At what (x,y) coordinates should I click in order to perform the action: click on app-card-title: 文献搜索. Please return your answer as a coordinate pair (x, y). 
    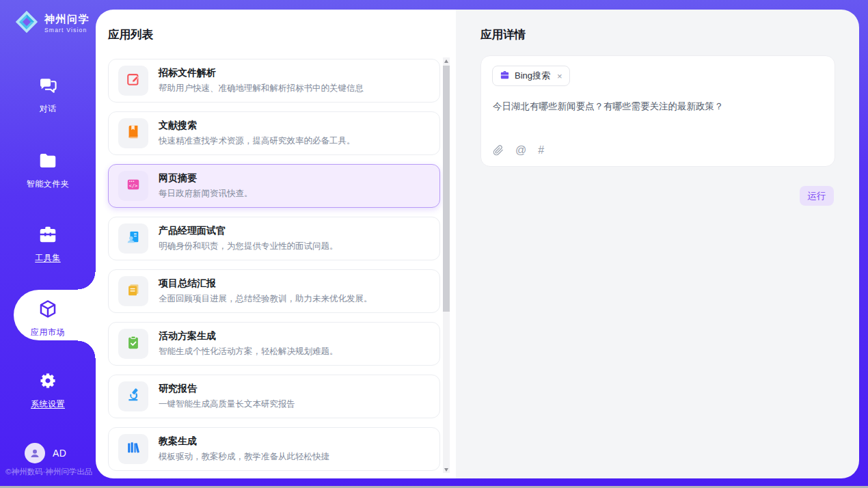
    Looking at the image, I should click on (257, 126).